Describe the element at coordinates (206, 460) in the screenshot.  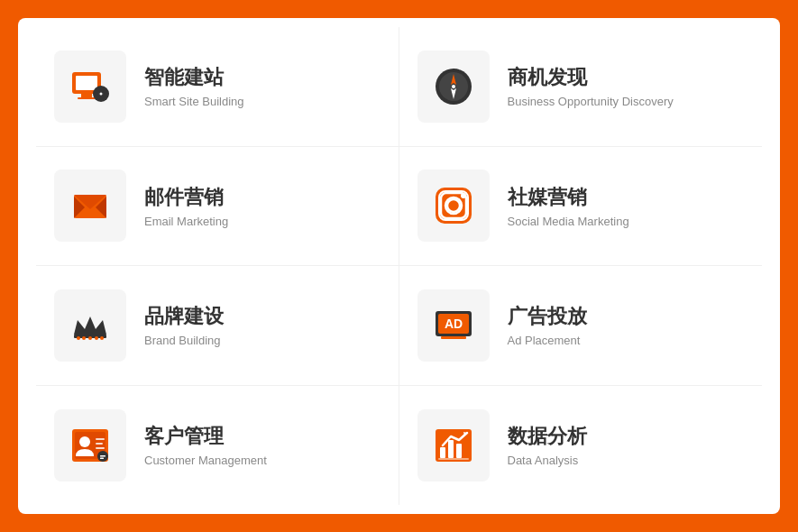
I see `customer-title-en: Customer Management` at that location.